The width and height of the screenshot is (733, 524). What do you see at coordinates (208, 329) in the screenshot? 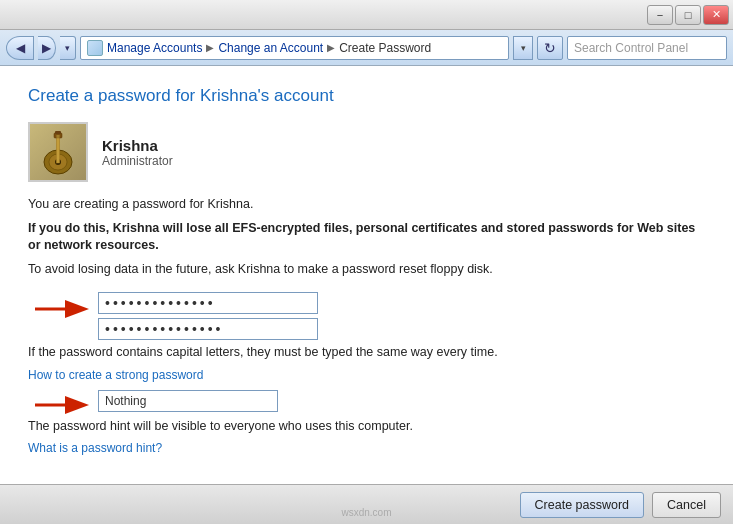
I see `confirm-password-input` at bounding box center [208, 329].